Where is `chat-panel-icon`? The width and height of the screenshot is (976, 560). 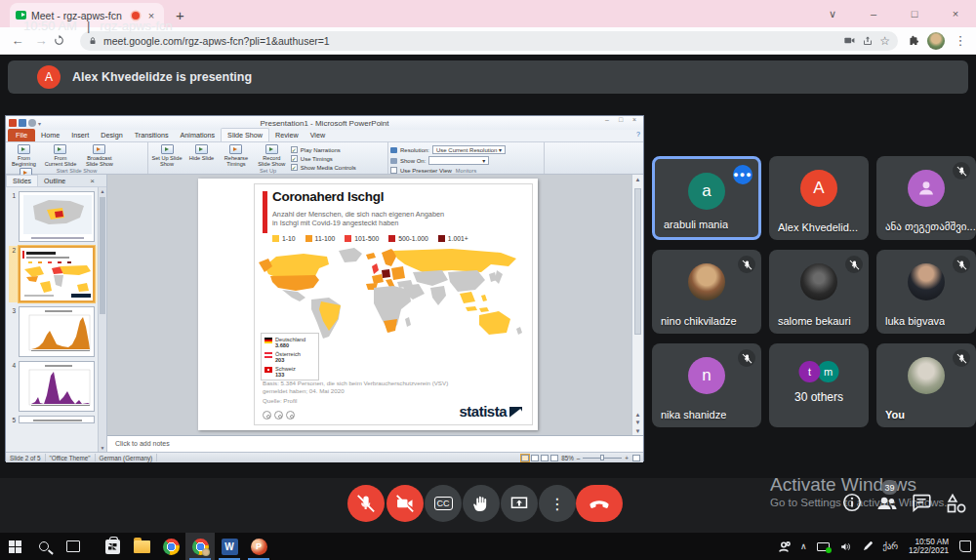 chat-panel-icon is located at coordinates (921, 502).